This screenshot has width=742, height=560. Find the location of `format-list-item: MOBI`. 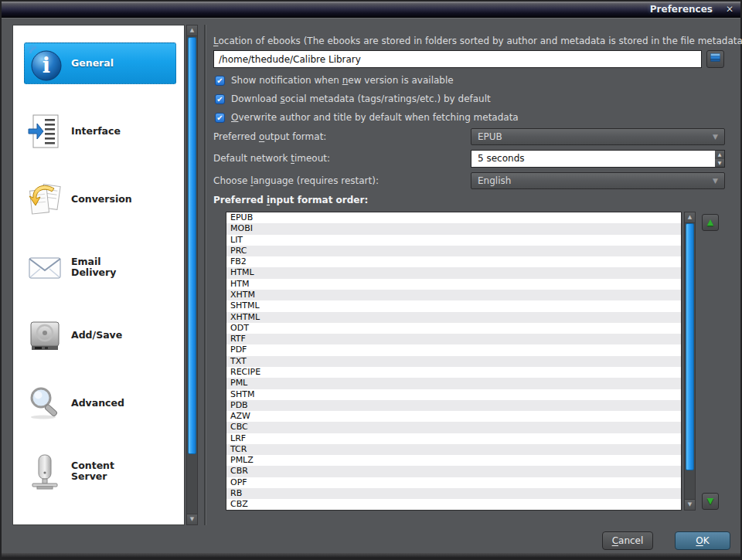

format-list-item: MOBI is located at coordinates (454, 229).